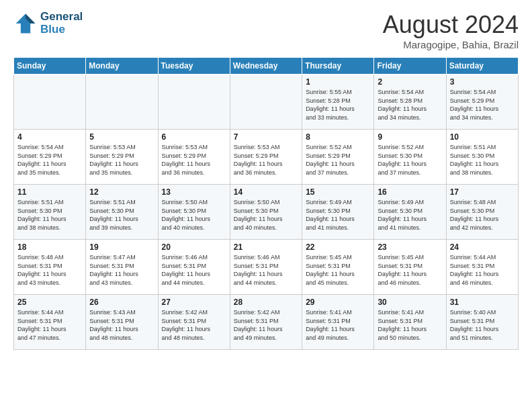 The image size is (532, 411). I want to click on table-row: 19Sunrise: 5:47 AMSunset: 5:31 PMDayligh…, so click(122, 267).